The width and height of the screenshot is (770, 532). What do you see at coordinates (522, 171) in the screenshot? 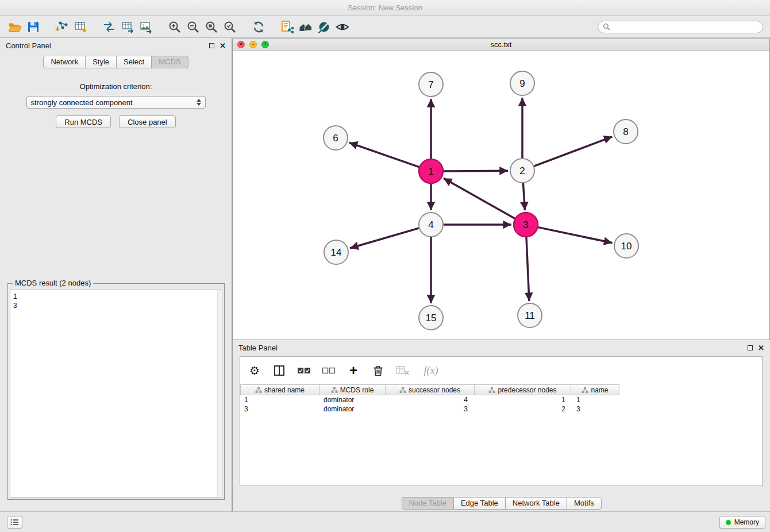
I see `node-2: 2` at bounding box center [522, 171].